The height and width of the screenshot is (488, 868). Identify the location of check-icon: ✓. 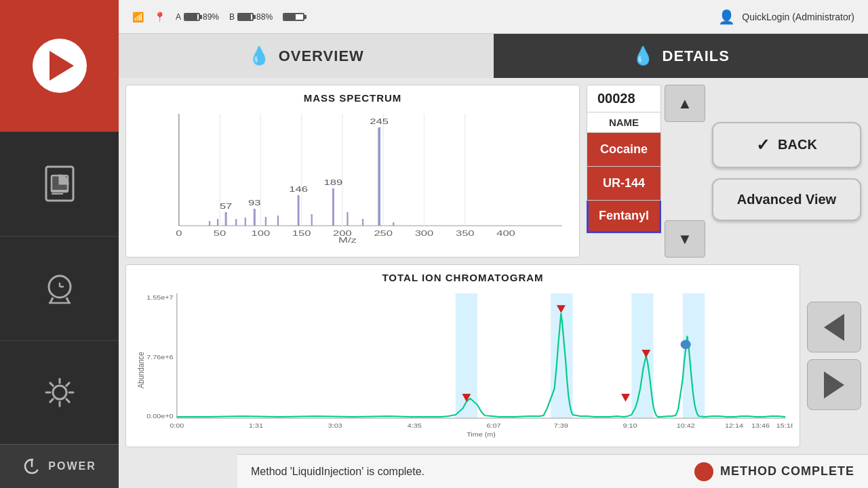
(763, 145).